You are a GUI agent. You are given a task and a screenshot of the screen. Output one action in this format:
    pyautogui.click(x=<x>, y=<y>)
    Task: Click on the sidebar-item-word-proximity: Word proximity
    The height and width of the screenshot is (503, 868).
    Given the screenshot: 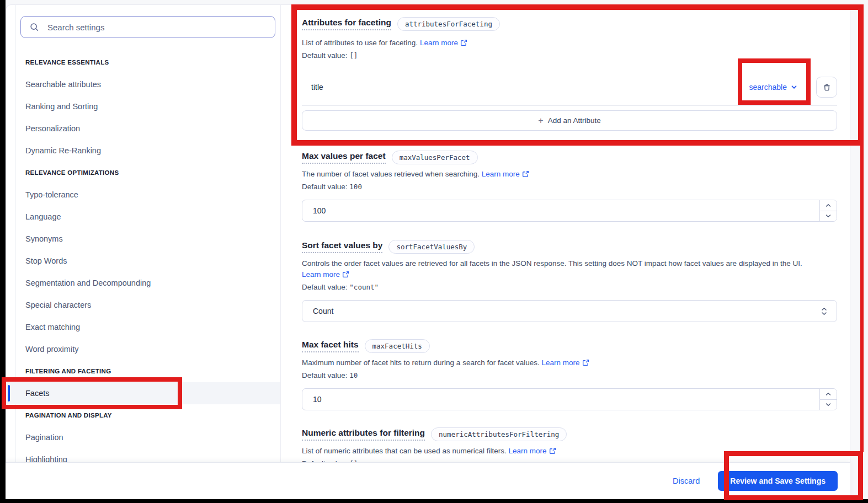 What is the action you would take?
    pyautogui.click(x=143, y=349)
    